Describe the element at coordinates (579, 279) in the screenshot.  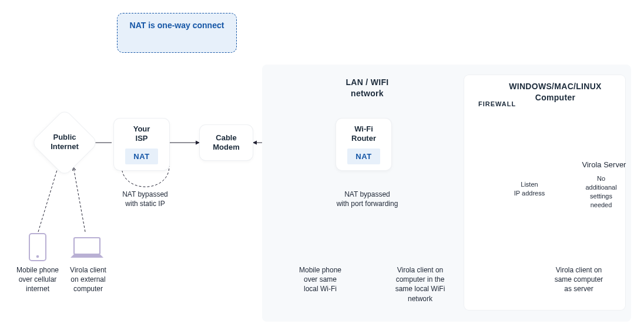
I see `caption-client-same-computer: Virola client onsame computeras server` at that location.